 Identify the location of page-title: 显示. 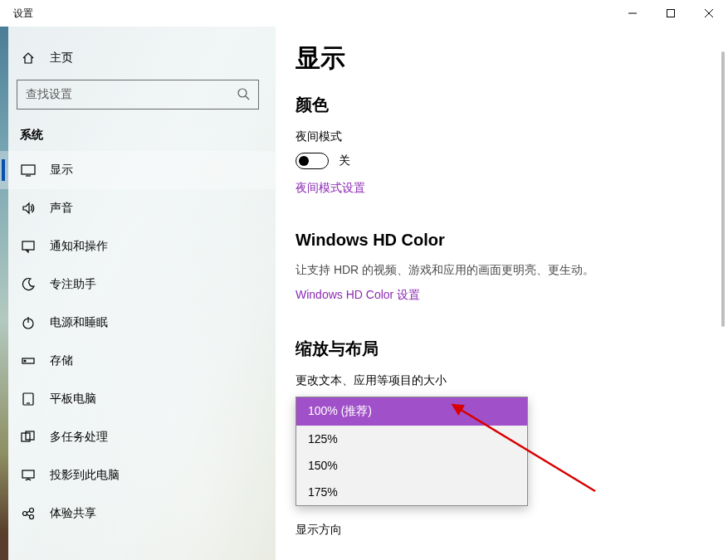
(495, 58).